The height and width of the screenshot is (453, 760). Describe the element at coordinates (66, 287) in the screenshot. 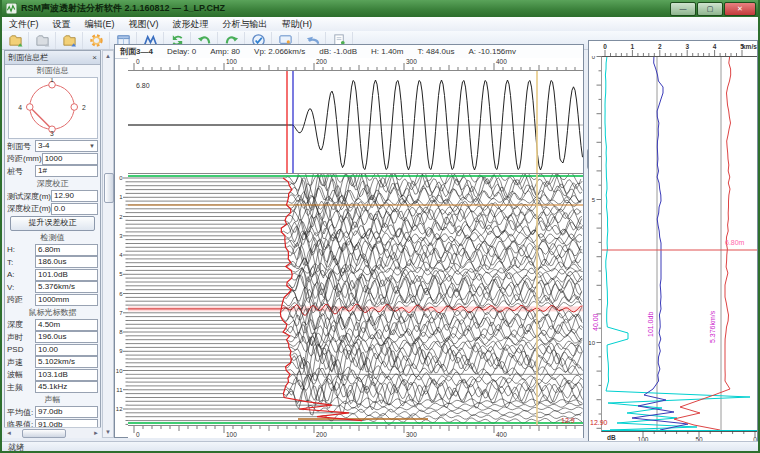

I see `field-input: 5.376km/s` at that location.